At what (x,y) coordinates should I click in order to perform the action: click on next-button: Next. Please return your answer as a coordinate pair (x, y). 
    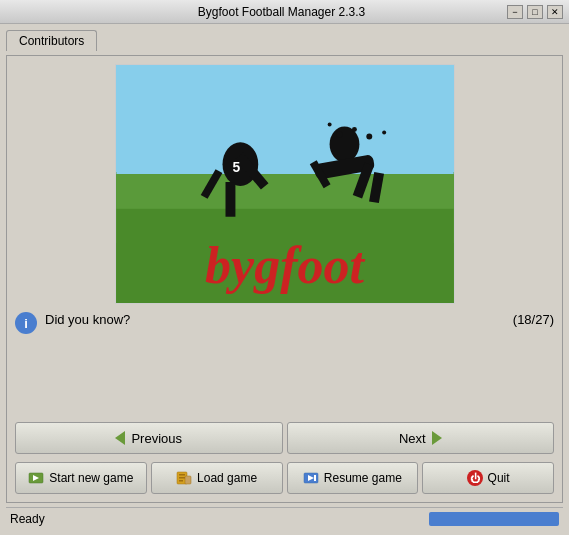
    Looking at the image, I should click on (421, 438).